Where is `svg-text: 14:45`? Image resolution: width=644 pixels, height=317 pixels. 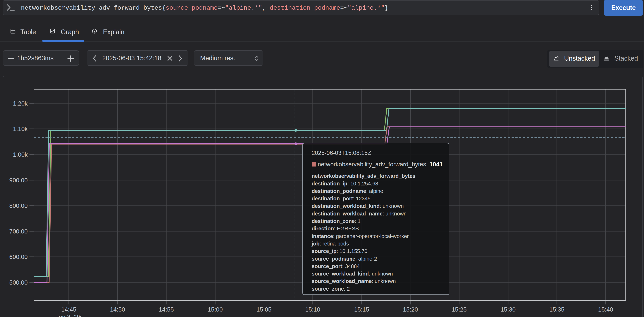 svg-text: 14:45 is located at coordinates (69, 310).